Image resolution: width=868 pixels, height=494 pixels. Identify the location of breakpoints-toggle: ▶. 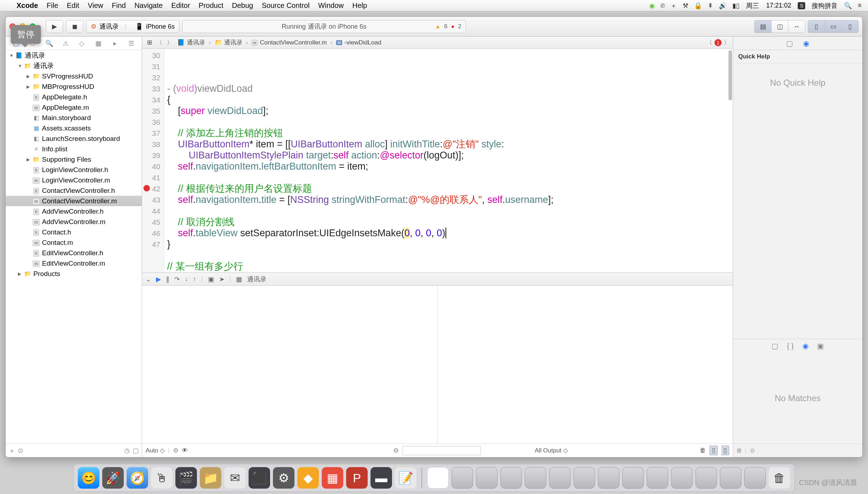
(159, 279).